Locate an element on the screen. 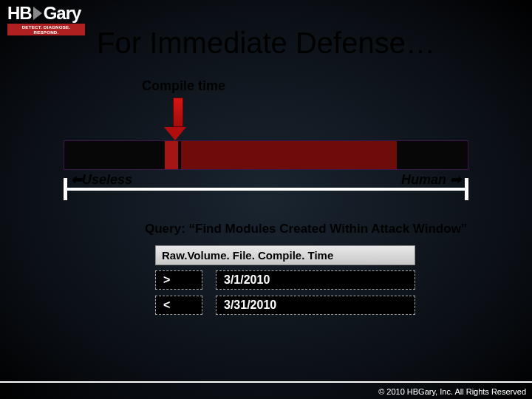 This screenshot has height=399, width=532. query-row: < 3/31/2010 is located at coordinates (285, 305).